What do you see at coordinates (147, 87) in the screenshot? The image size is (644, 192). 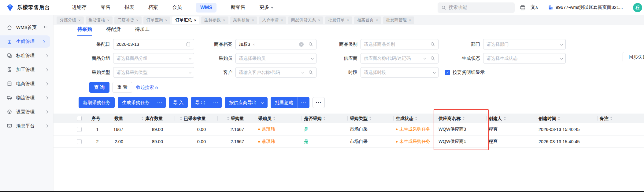 I see `collapse-search-link: 收起搜索` at bounding box center [147, 87].